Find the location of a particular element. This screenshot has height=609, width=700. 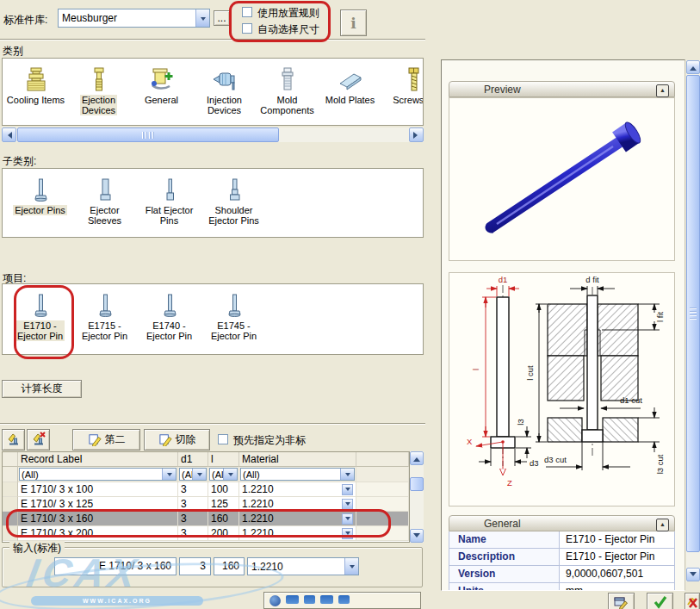

item-e1740: E1740 -Ejector Pin is located at coordinates (169, 319).